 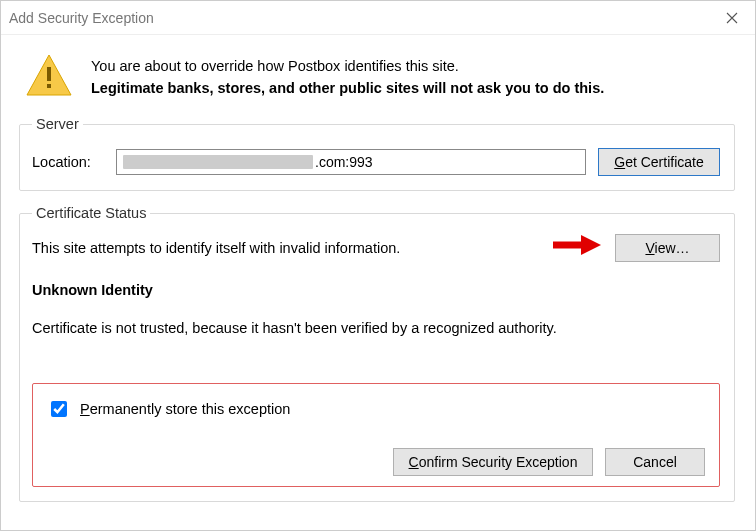 I want to click on confirm-security-exception-button: Confirm Security Exception, so click(x=493, y=462).